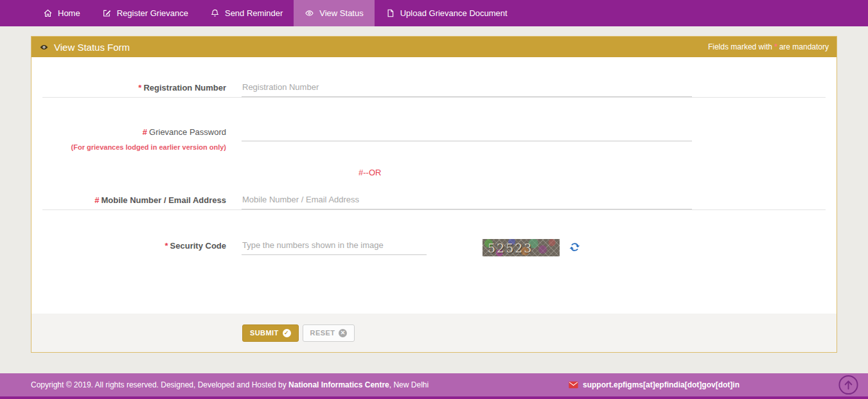 This screenshot has height=399, width=868. What do you see at coordinates (323, 333) in the screenshot?
I see `reset-button-label: RESET` at bounding box center [323, 333].